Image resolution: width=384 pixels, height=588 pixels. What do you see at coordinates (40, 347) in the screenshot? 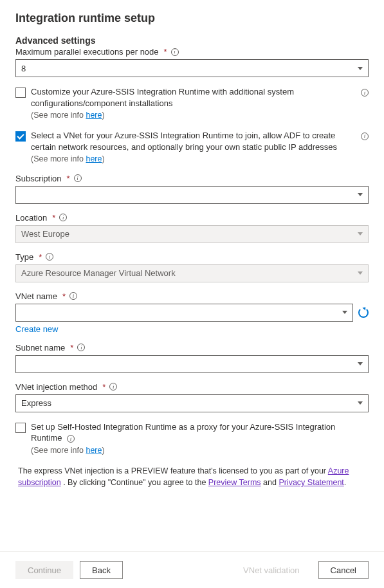
I see `subnet-name-label: Subnet name` at bounding box center [40, 347].